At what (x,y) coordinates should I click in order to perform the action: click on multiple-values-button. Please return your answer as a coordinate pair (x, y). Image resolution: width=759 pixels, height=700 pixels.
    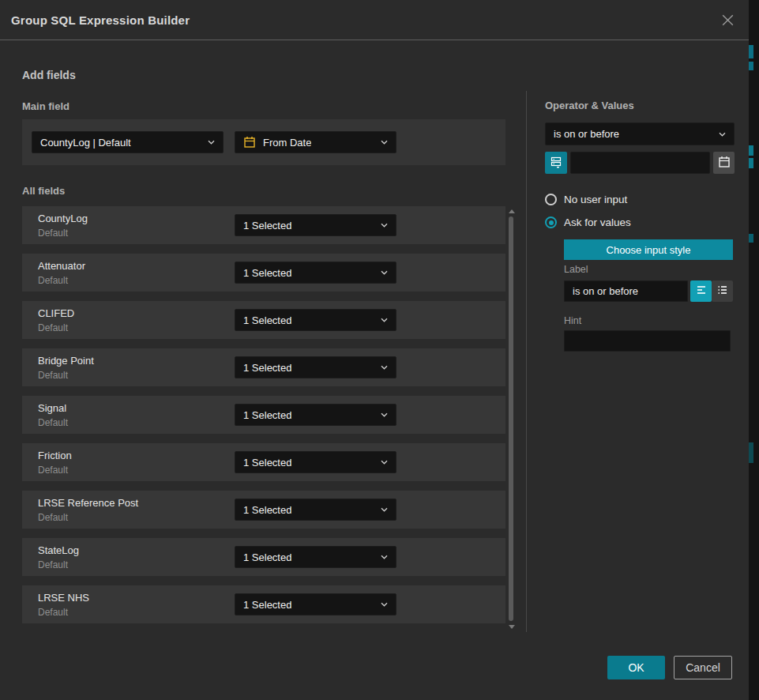
    Looking at the image, I should click on (556, 163).